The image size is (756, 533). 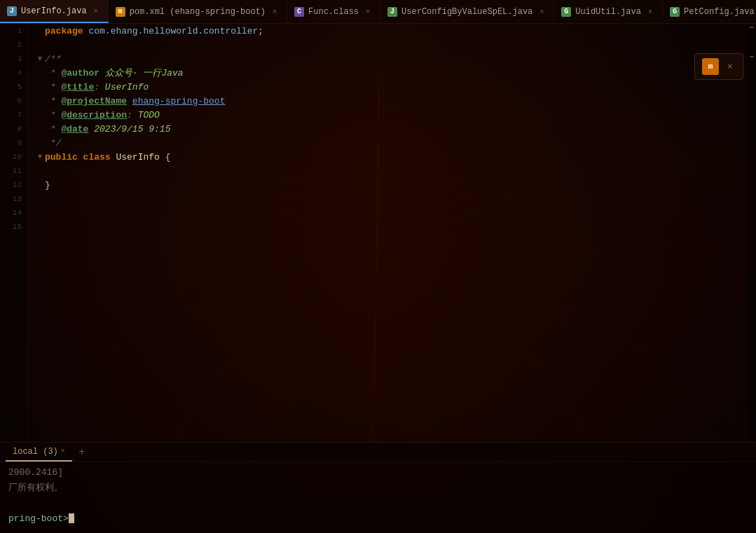 I want to click on mps-close-button: ×, so click(x=730, y=67).